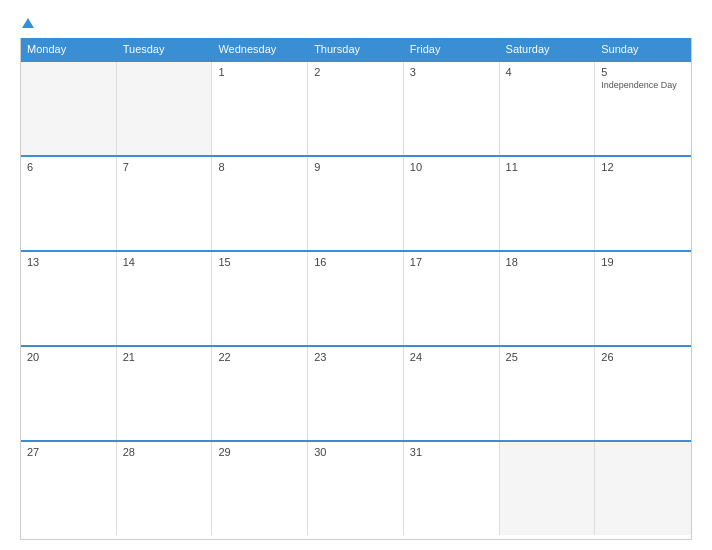 This screenshot has height=550, width=712. What do you see at coordinates (165, 394) in the screenshot?
I see `day-cell: 21` at bounding box center [165, 394].